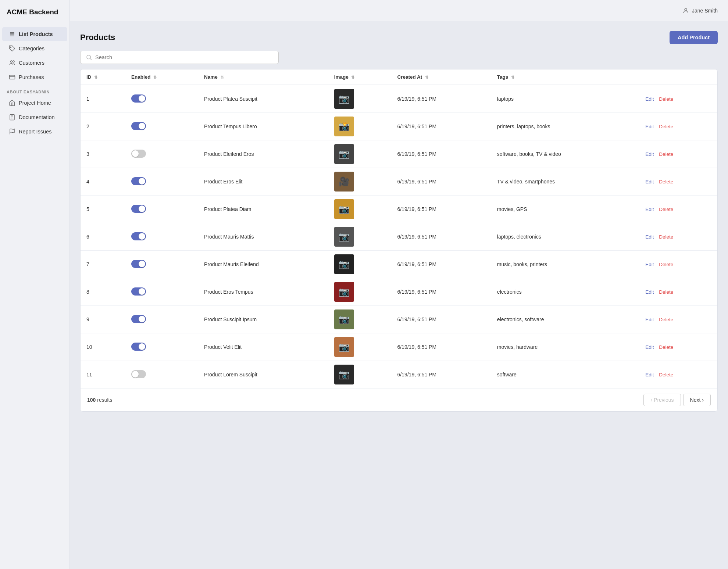  Describe the element at coordinates (32, 77) in the screenshot. I see `sidebar-item-label: Purchases` at that location.